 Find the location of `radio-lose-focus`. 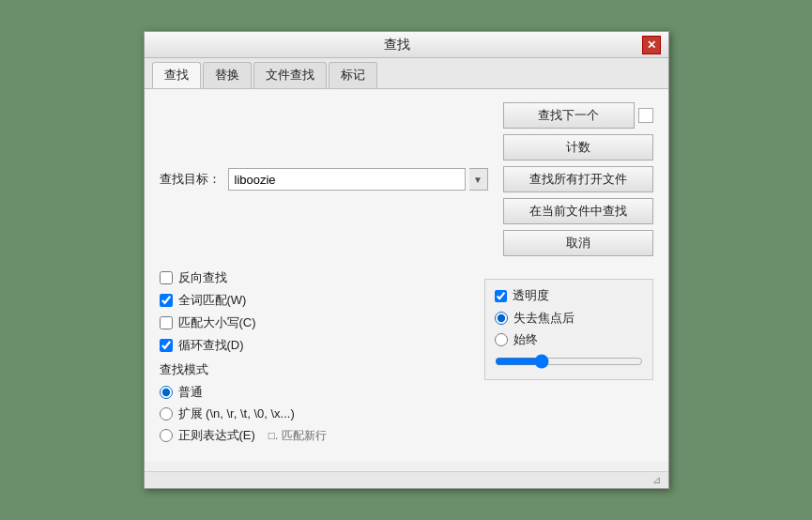

radio-lose-focus is located at coordinates (501, 318).